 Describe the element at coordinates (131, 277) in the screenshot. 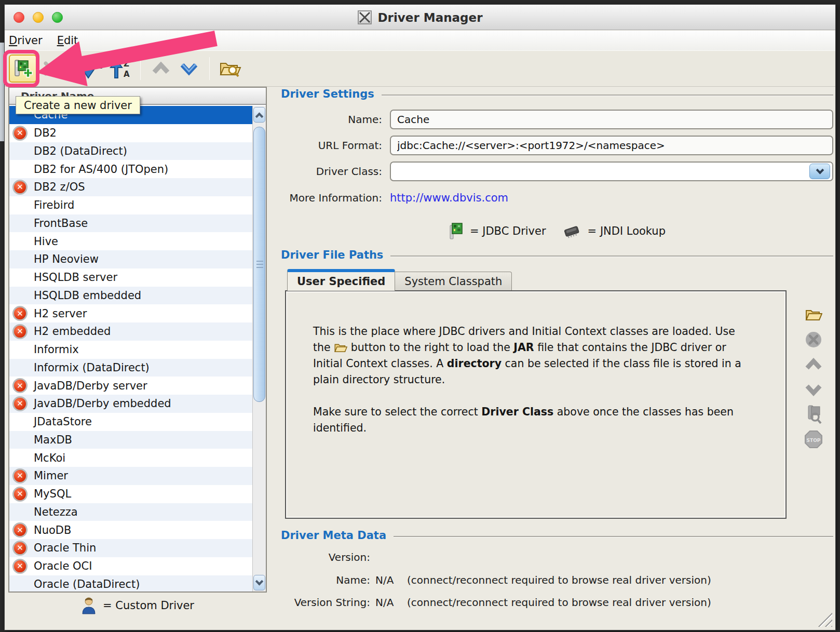

I see `driver-row-hsqldb-server: HSQLDB server` at that location.